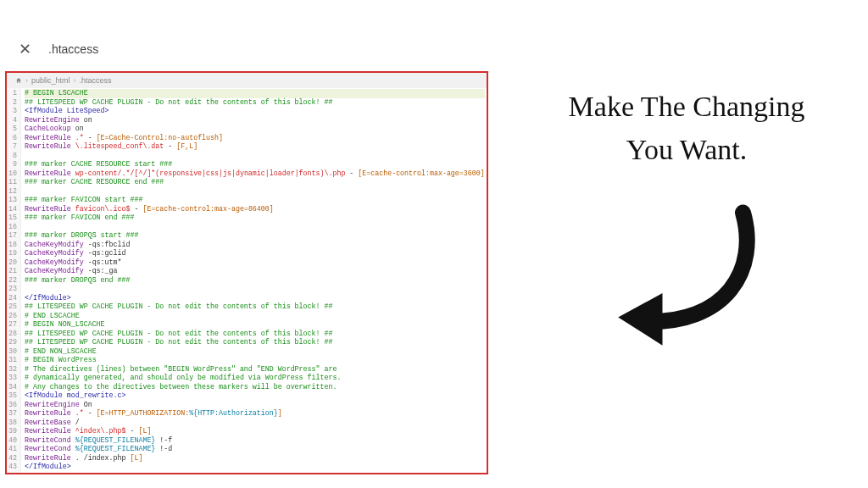  Describe the element at coordinates (254, 236) in the screenshot. I see `code-line: ### marker DROPQS start ###` at that location.